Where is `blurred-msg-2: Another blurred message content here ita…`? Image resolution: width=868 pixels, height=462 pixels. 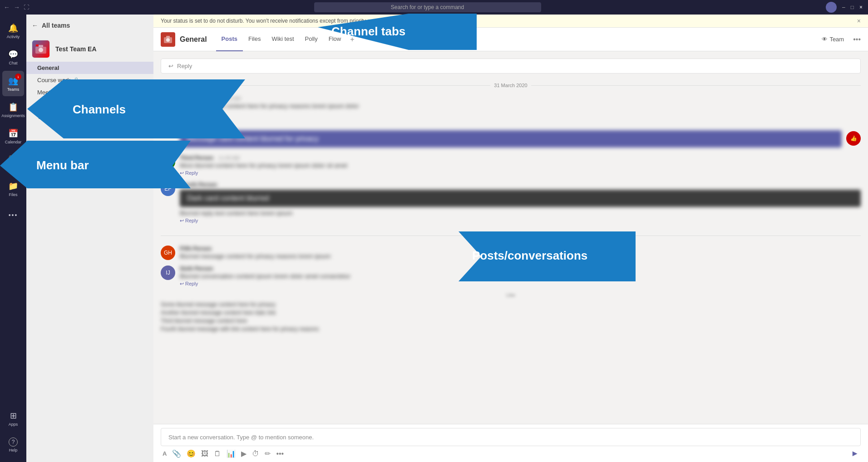 blurred-msg-2: Another blurred message content here ita… is located at coordinates (511, 313).